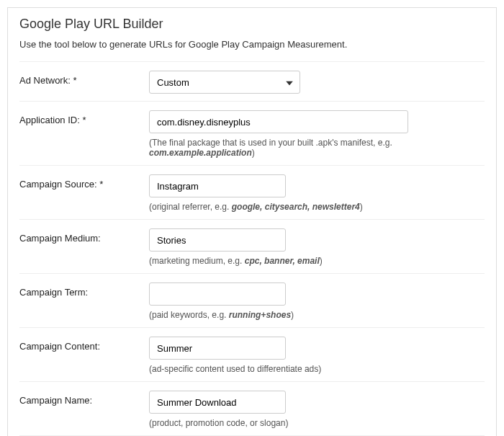 The width and height of the screenshot is (504, 436). I want to click on label-campaign-medium: Campaign Medium:, so click(84, 236).